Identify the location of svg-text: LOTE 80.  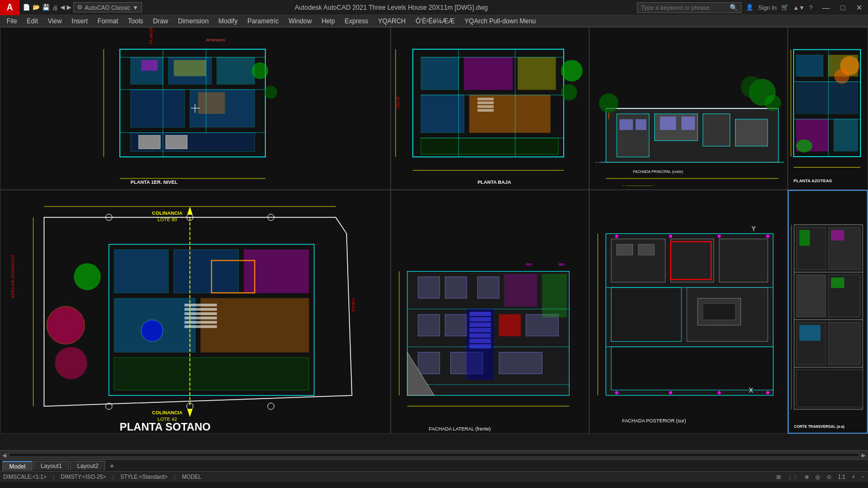
(167, 220).